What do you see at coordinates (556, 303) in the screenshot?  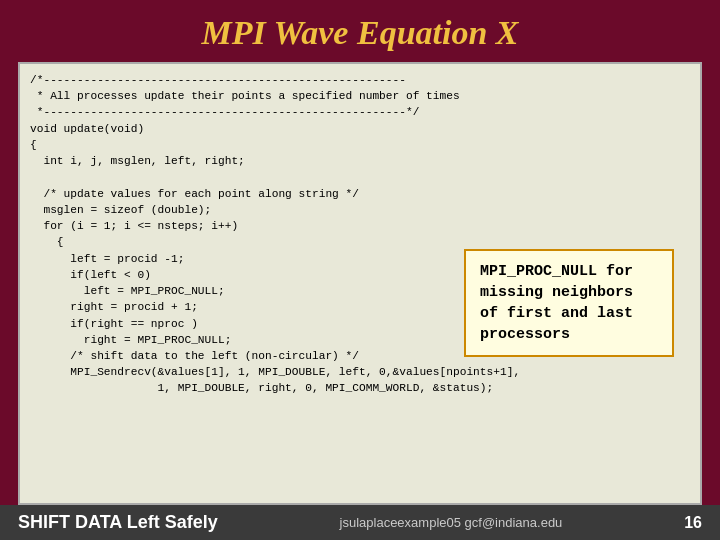 I see `tooltip-text: MPI_PROC_NULL for missing neighbors of f…` at bounding box center [556, 303].